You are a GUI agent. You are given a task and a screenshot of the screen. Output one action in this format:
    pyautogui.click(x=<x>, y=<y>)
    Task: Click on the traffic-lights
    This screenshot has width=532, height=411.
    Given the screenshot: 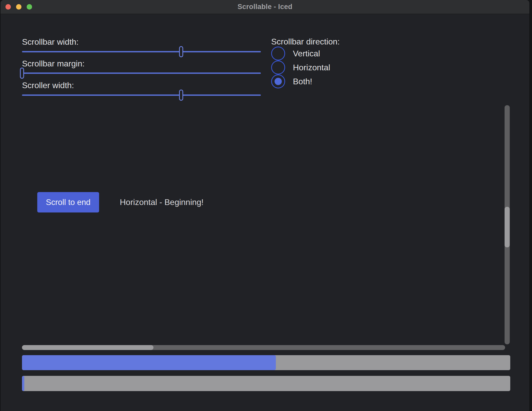 What is the action you would take?
    pyautogui.click(x=19, y=7)
    